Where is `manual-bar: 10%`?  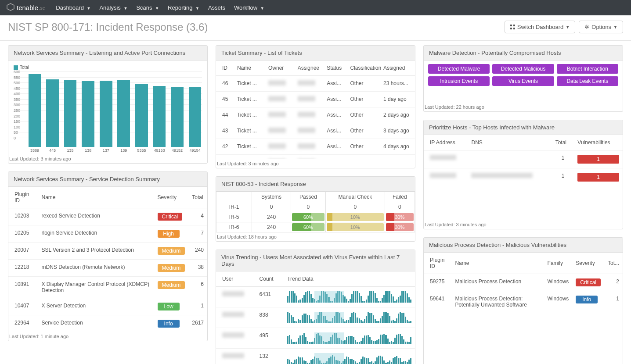 manual-bar: 10% is located at coordinates (355, 217).